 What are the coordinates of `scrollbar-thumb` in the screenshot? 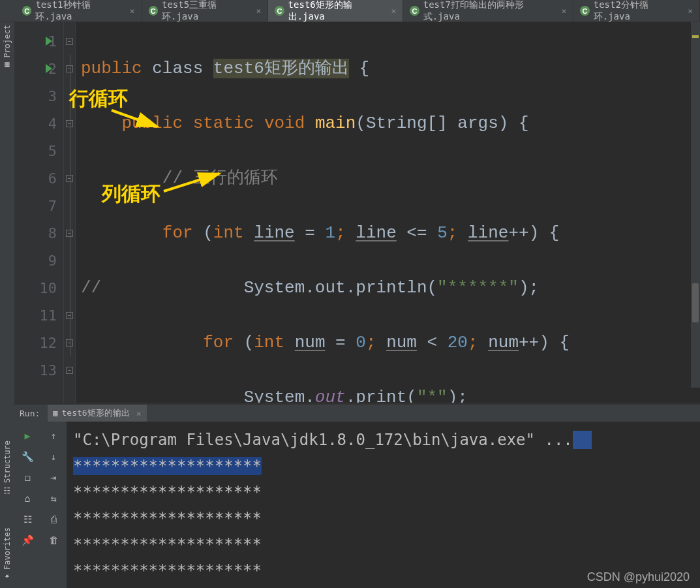 It's located at (695, 303).